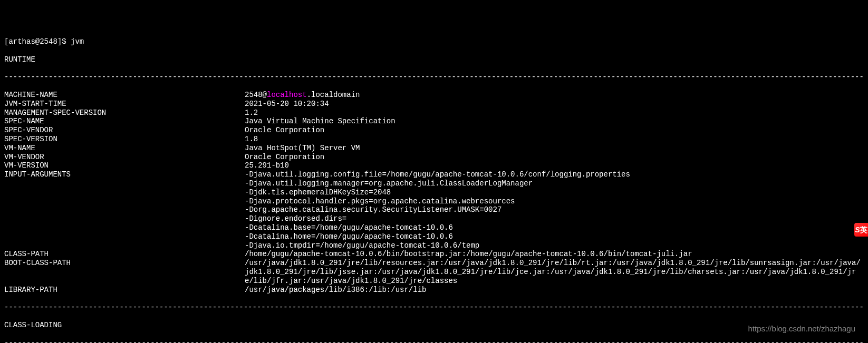 Image resolution: width=868 pixels, height=343 pixels. What do you see at coordinates (554, 113) in the screenshot?
I see `row-value: 1.2` at bounding box center [554, 113].